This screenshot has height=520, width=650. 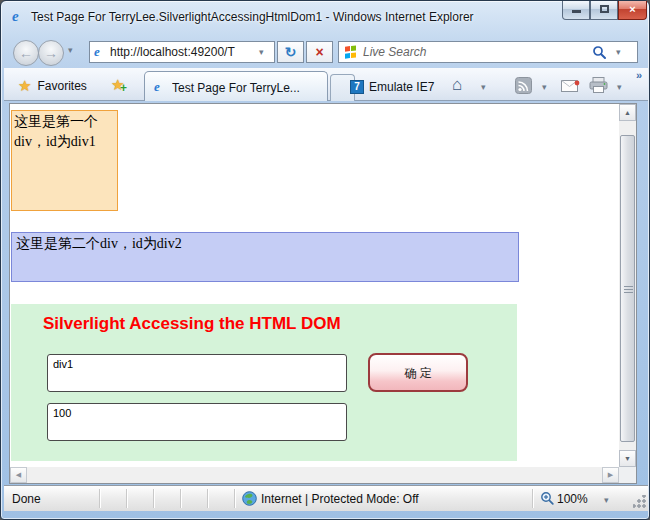 What do you see at coordinates (24, 86) in the screenshot?
I see `favorites-star-icon: ★` at bounding box center [24, 86].